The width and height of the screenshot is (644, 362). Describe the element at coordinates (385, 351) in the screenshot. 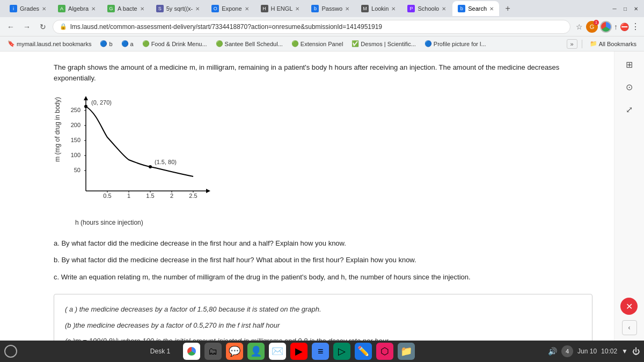

I see `taskbar-pink-icon: ⬡` at that location.